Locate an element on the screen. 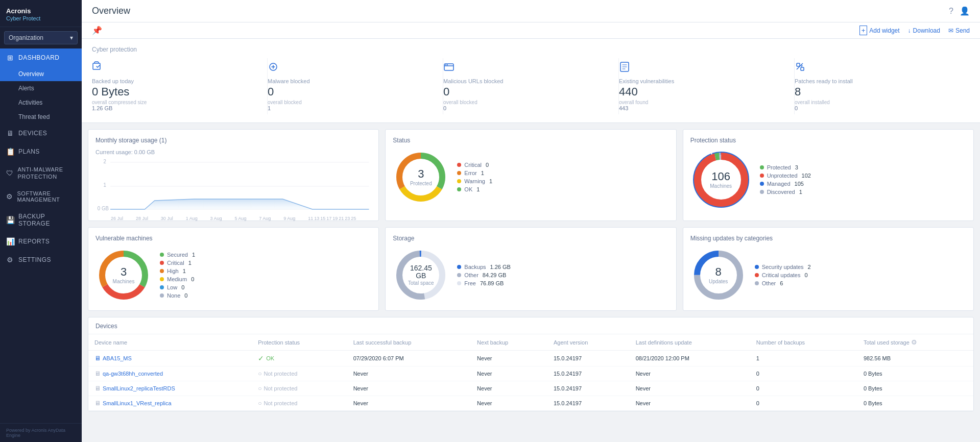 Image resolution: width=980 pixels, height=442 pixels. sidebar-sub-alerts: Alerts is located at coordinates (41, 88).